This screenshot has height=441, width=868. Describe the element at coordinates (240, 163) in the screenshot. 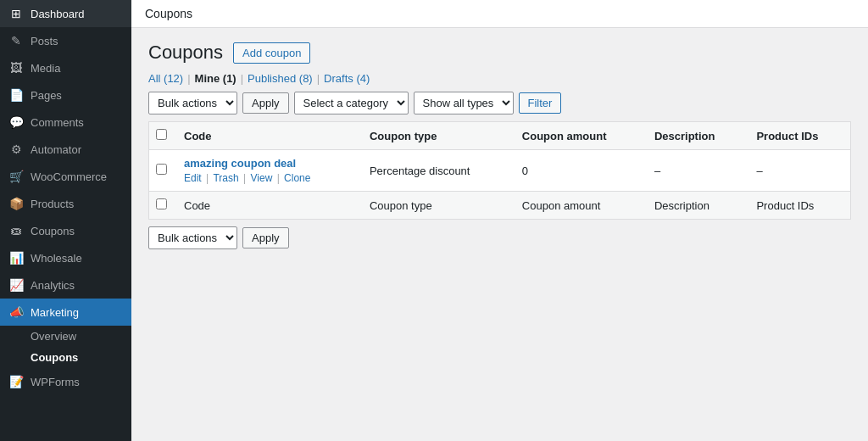

I see `coupon-link-0: amazing coupon deal` at that location.